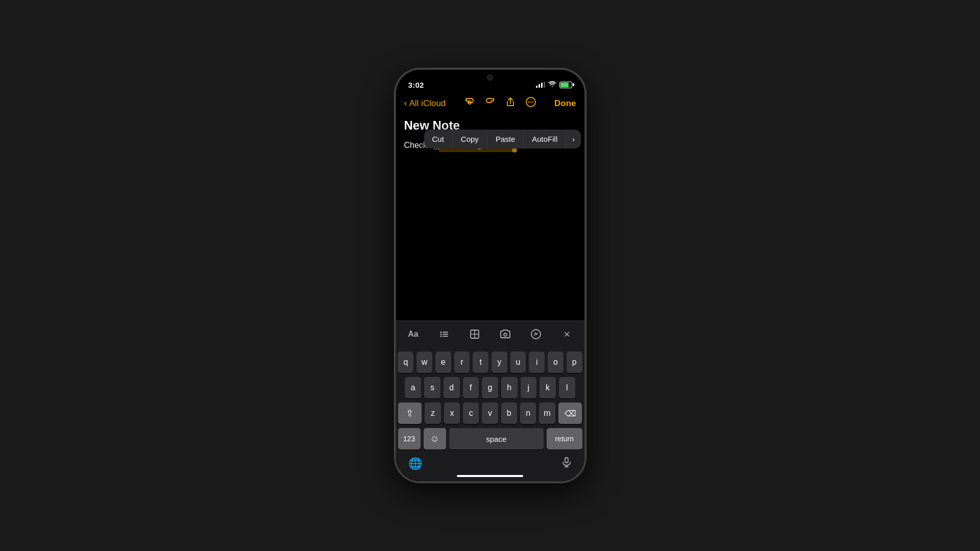  Describe the element at coordinates (490, 103) in the screenshot. I see `redo-icon` at that location.